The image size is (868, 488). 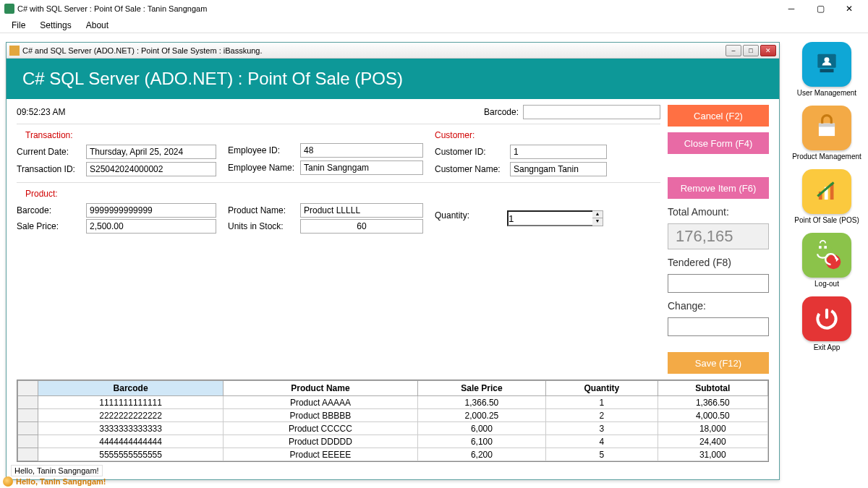 I want to click on col-product-name: Product Name, so click(x=320, y=389).